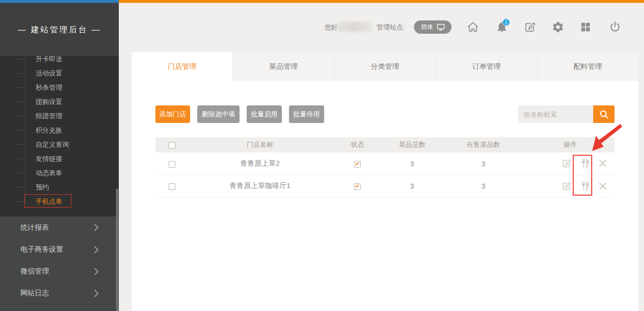  I want to click on edit-button, so click(530, 27).